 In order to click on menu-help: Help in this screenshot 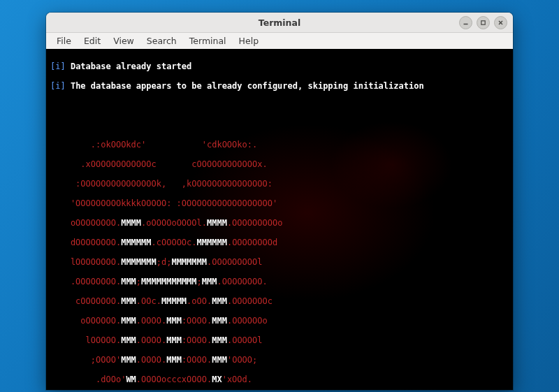, I will do `click(249, 41)`.